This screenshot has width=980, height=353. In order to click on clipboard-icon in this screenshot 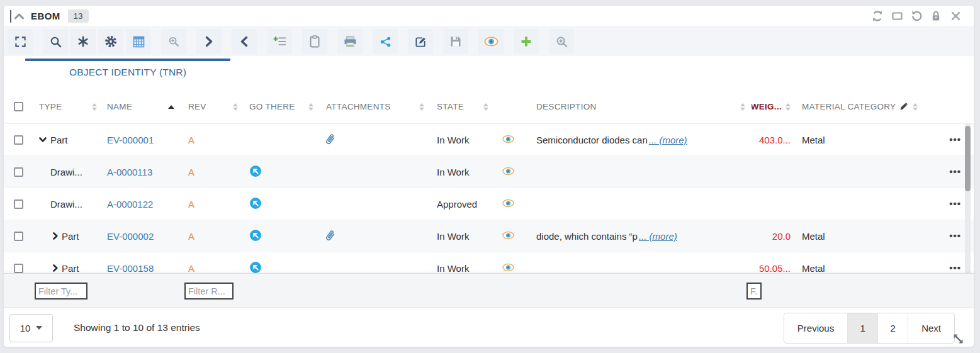, I will do `click(315, 42)`.